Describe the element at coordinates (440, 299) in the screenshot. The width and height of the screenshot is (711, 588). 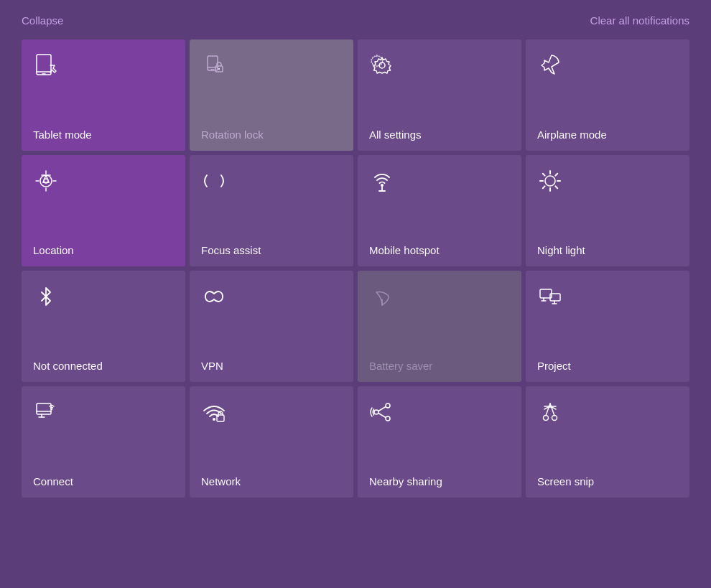
I see `battery-saver-icon` at that location.